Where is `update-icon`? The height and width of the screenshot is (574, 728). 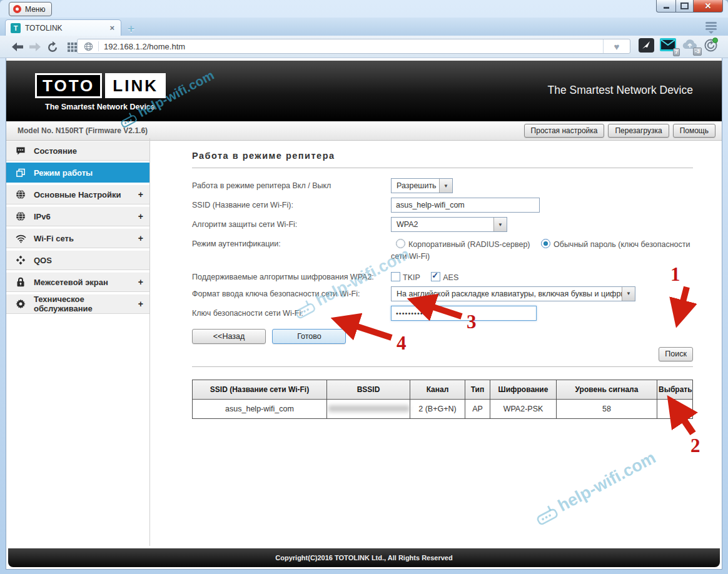
update-icon is located at coordinates (710, 46).